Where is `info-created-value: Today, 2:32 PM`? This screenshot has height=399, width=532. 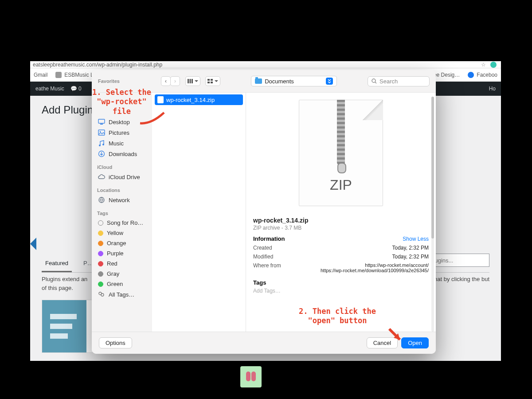
info-created-value: Today, 2:32 PM is located at coordinates (411, 248).